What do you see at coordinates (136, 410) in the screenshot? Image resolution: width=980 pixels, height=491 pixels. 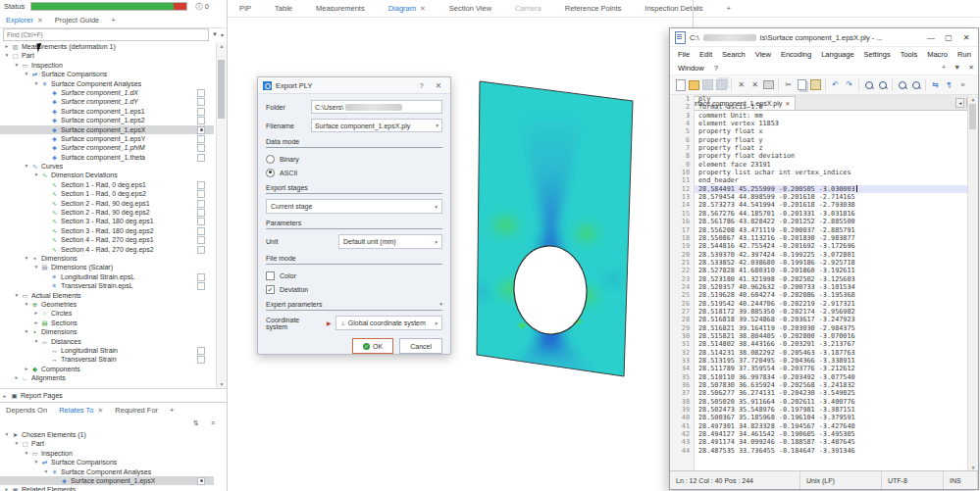 I see `bottom-tab-required-for: Required For` at bounding box center [136, 410].